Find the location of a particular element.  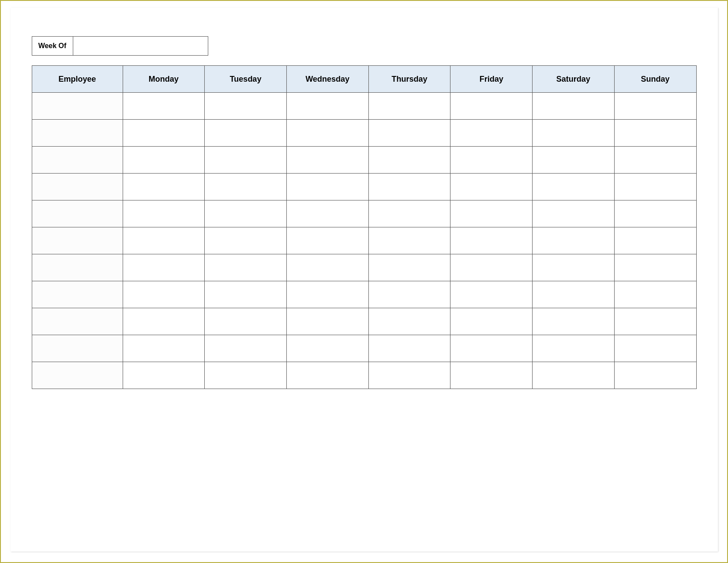

week-of-input is located at coordinates (140, 46).